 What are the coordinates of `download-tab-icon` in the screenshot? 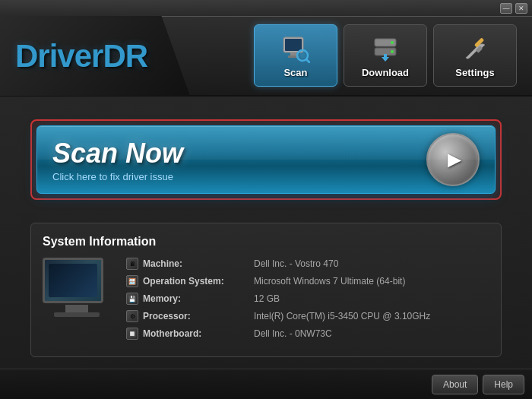 It's located at (385, 49).